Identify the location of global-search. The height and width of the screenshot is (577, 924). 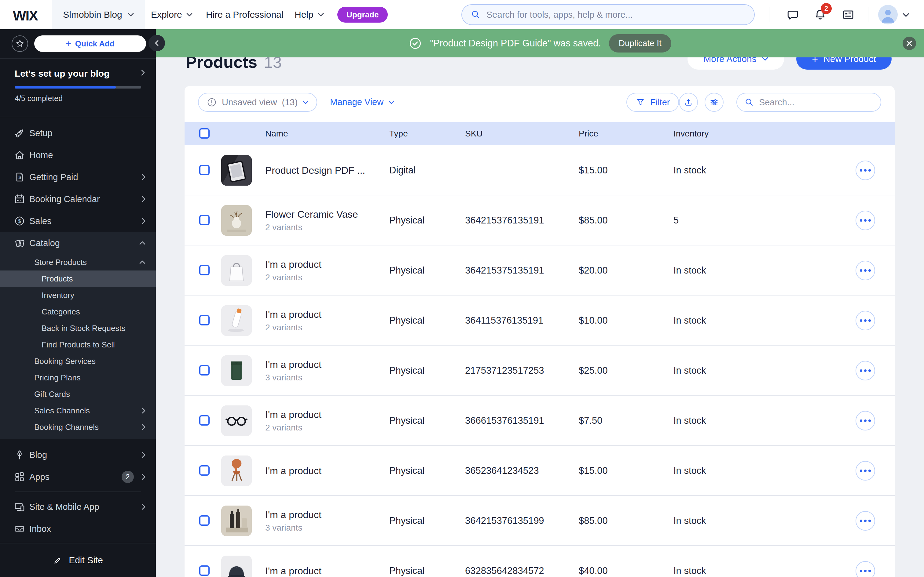
(608, 15).